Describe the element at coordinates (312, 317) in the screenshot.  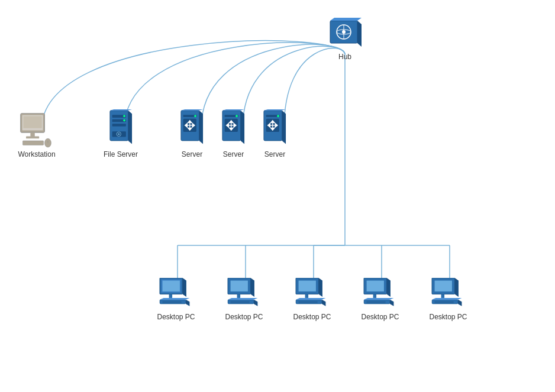
I see `desktop3-label: Desktop PC` at that location.